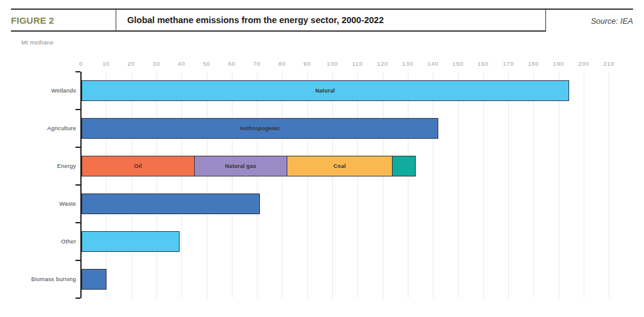  What do you see at coordinates (340, 166) in the screenshot?
I see `bar-segment-coal: Coal` at bounding box center [340, 166].